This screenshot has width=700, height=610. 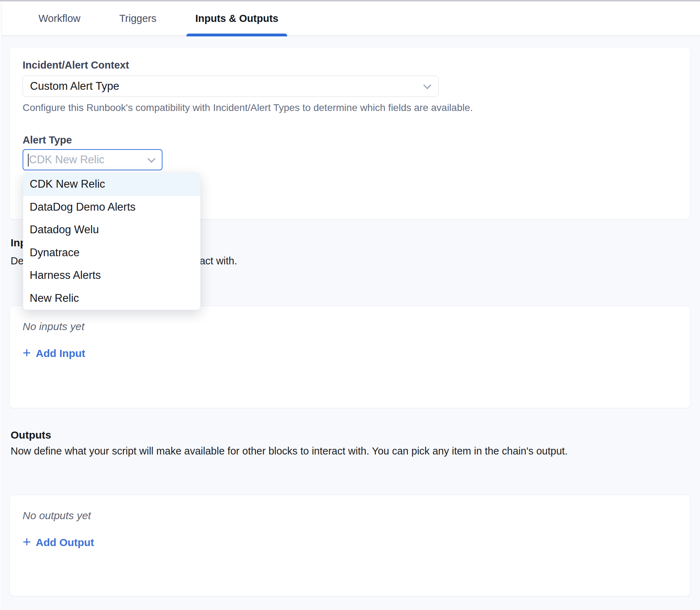 I want to click on dropdown-option-new-relic: New Relic, so click(x=112, y=298).